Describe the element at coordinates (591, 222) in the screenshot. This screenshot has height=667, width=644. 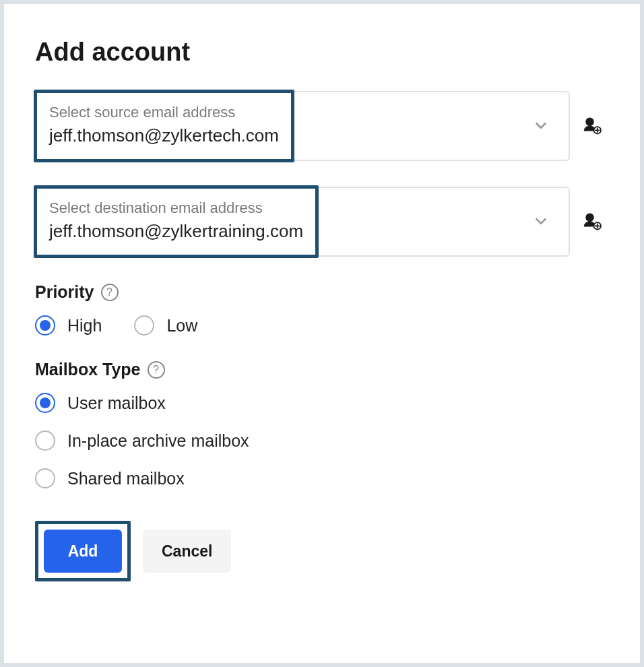
I see `add-destination-user-icon` at that location.